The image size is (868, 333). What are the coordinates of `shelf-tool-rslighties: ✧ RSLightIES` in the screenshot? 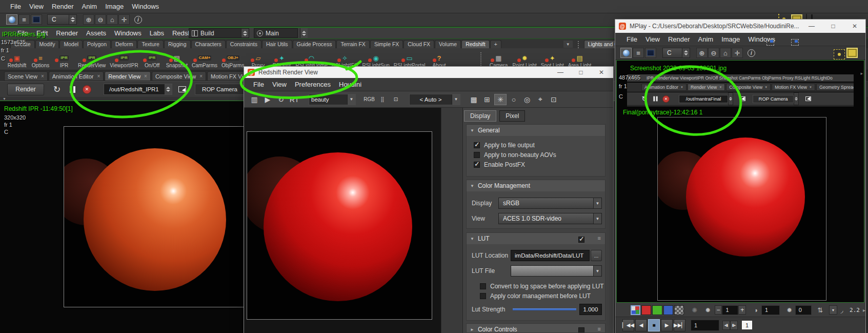 It's located at (345, 59).